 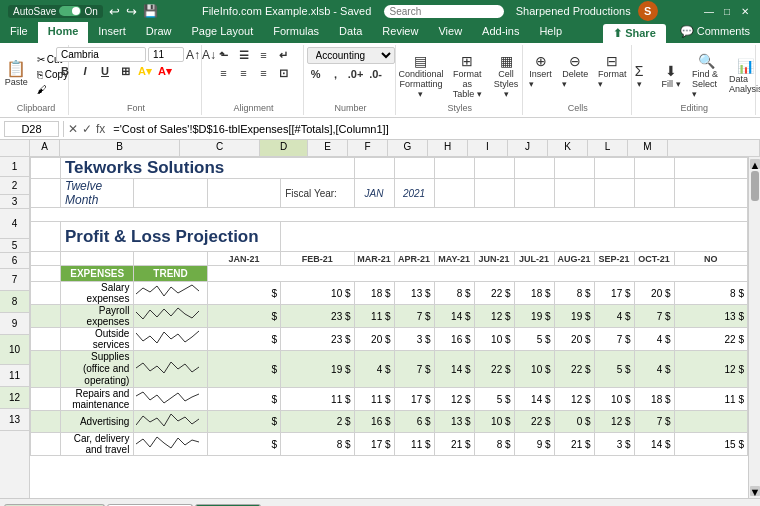 I want to click on cell-g1, so click(x=414, y=168).